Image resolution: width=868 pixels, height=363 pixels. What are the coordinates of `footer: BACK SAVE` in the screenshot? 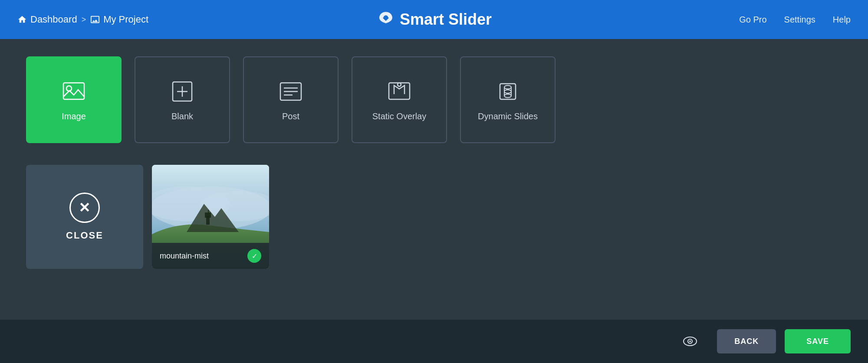 It's located at (434, 341).